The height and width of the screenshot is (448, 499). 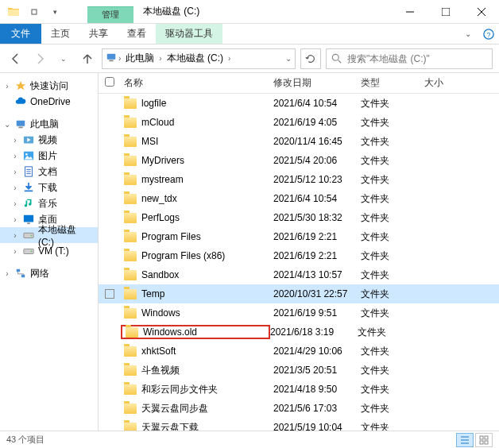 I want to click on tree-item-label: 图片, so click(x=48, y=156).